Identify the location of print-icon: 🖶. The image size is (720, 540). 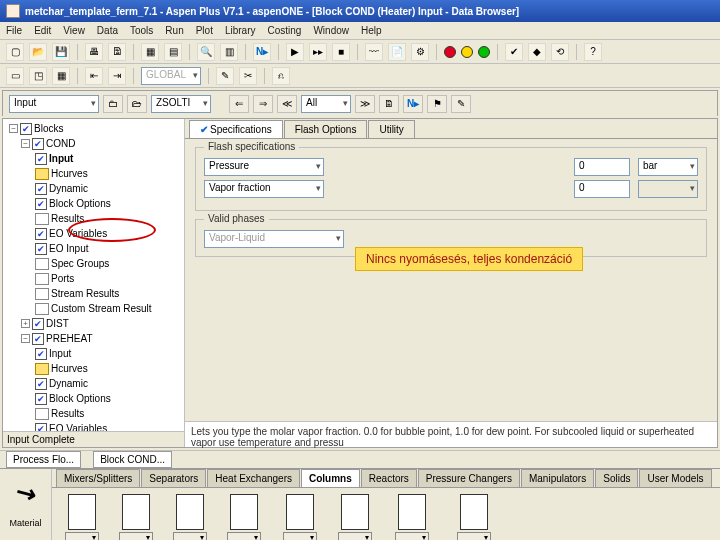
(94, 52).